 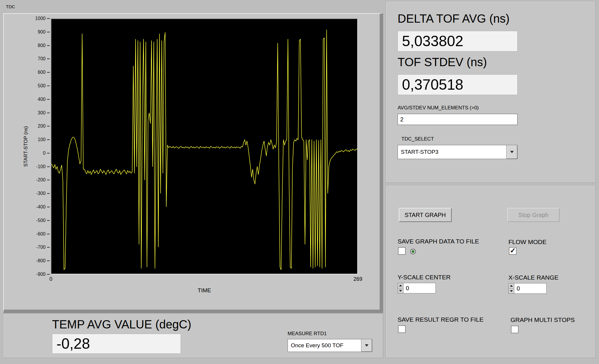 I want to click on flow-mode-checkbox, so click(x=513, y=251).